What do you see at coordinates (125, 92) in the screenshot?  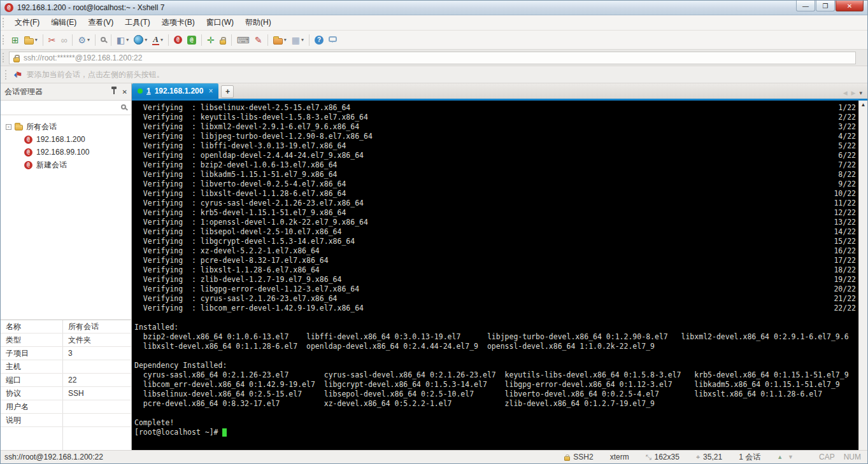 I see `panel-close-icon: ✕` at bounding box center [125, 92].